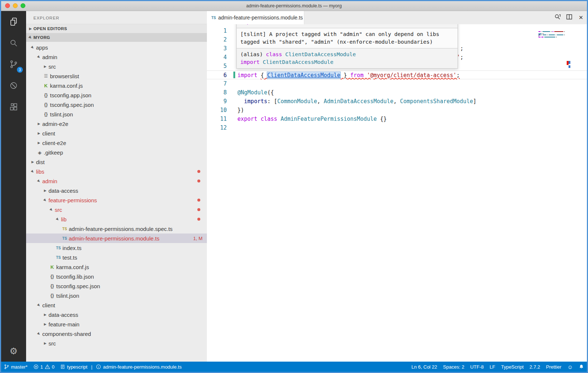 The image size is (588, 373). Describe the element at coordinates (535, 367) in the screenshot. I see `ts-version: 2.7.2` at that location.